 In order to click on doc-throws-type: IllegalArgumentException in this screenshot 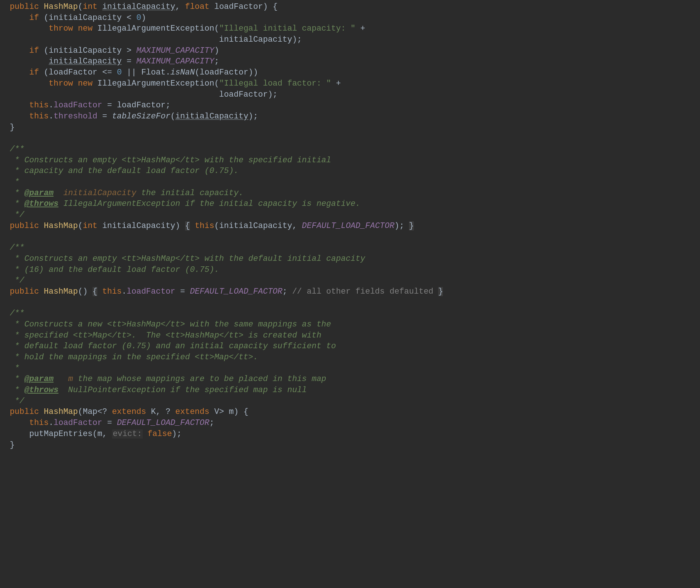, I will do `click(122, 204)`.